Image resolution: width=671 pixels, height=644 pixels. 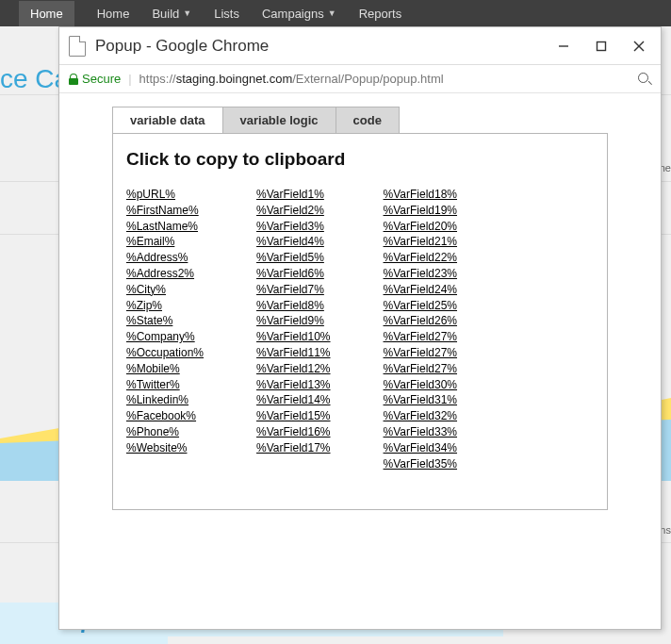 I want to click on variable-link: %VarField23%, so click(x=420, y=273).